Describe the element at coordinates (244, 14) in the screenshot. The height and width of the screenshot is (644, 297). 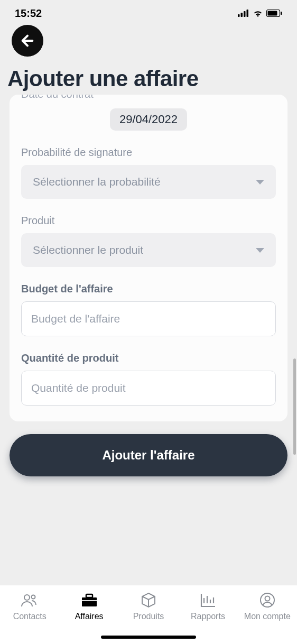
I see `cellular-icon` at that location.